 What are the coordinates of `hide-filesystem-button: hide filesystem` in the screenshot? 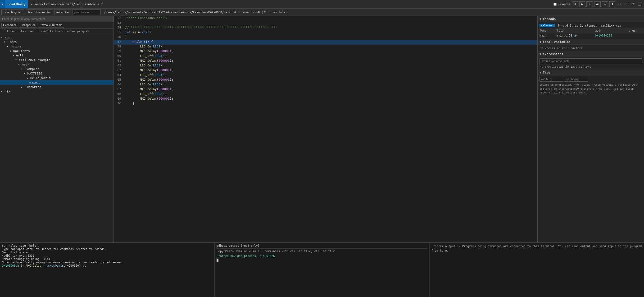 It's located at (13, 13).